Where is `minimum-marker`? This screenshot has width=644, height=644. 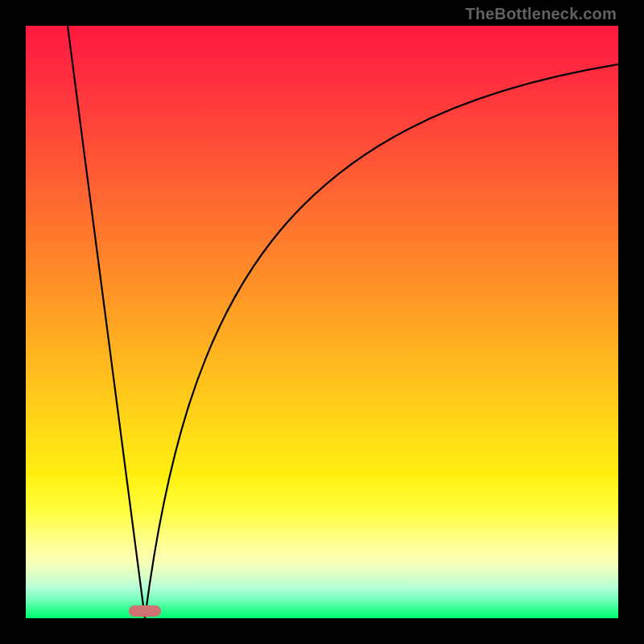 minimum-marker is located at coordinates (145, 611).